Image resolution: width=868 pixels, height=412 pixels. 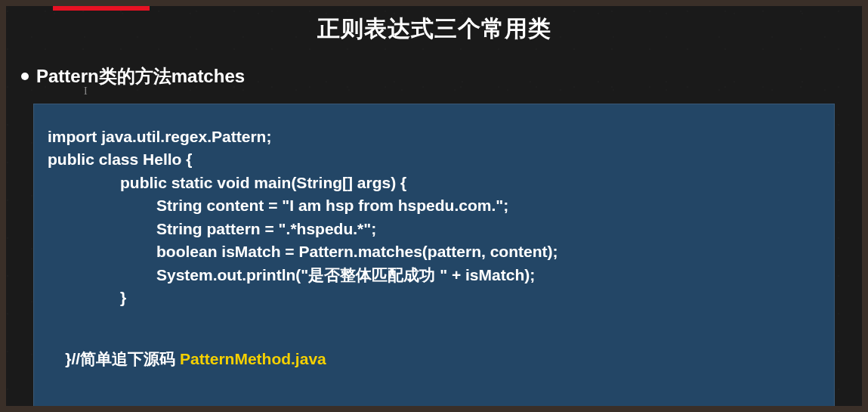 What do you see at coordinates (434, 252) in the screenshot?
I see `code-line: boolean isMatch = Pattern.matches(patter…` at bounding box center [434, 252].